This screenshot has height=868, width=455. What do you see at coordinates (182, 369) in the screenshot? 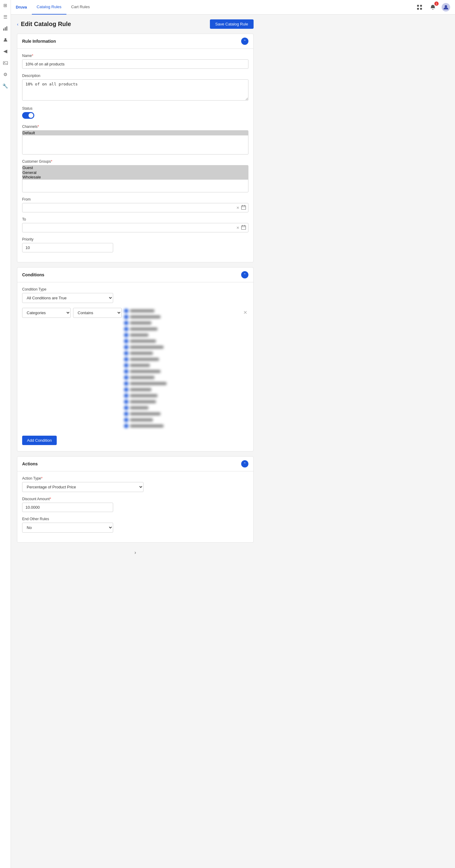
I see `blurred-values` at bounding box center [182, 369].